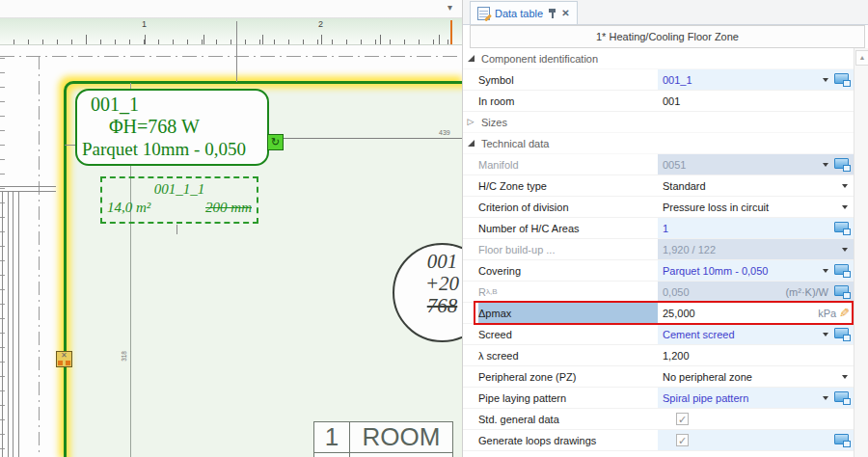  I want to click on property-value-cell: 1,200, so click(756, 355).